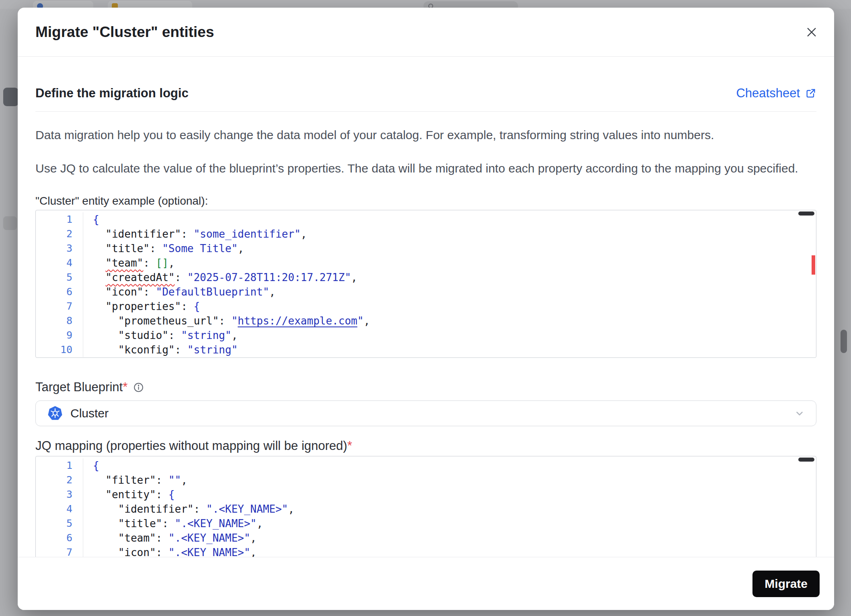 This screenshot has height=616, width=851. Describe the element at coordinates (232, 248) in the screenshot. I see `code-line: "title": "Some Title",` at that location.